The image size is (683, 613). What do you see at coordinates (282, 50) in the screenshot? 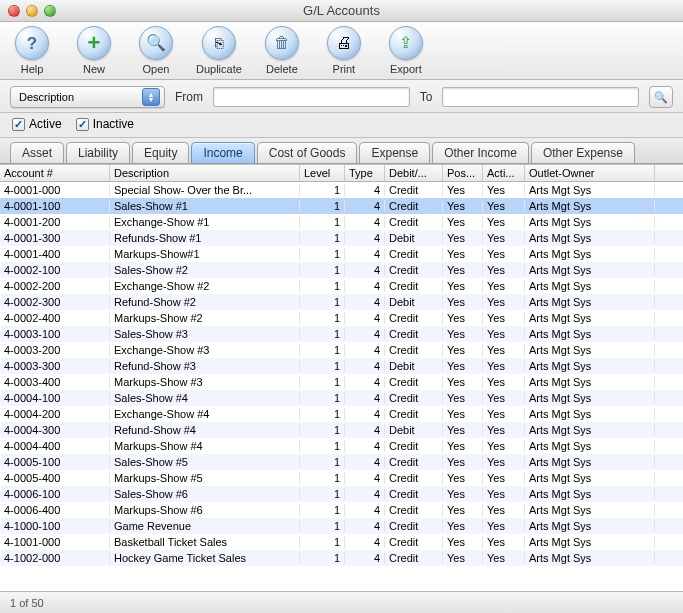
I see `delete-button: 🗑 Delete` at bounding box center [282, 50].